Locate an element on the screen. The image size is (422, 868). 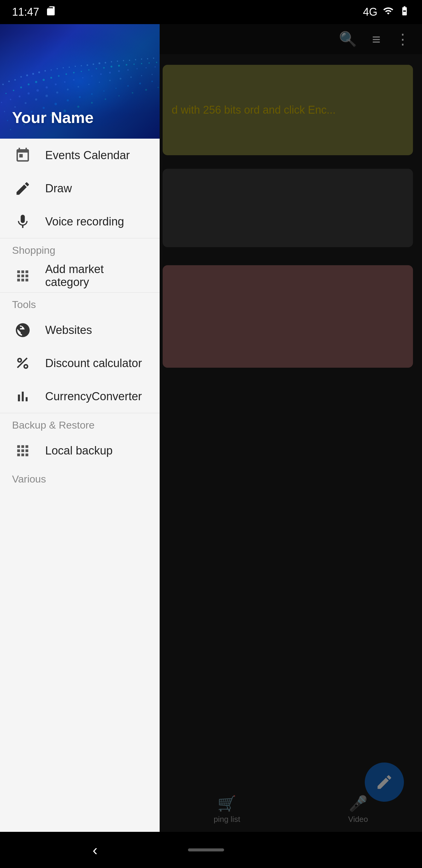
section-backup-restore: Backup & Restore is located at coordinates (80, 424).